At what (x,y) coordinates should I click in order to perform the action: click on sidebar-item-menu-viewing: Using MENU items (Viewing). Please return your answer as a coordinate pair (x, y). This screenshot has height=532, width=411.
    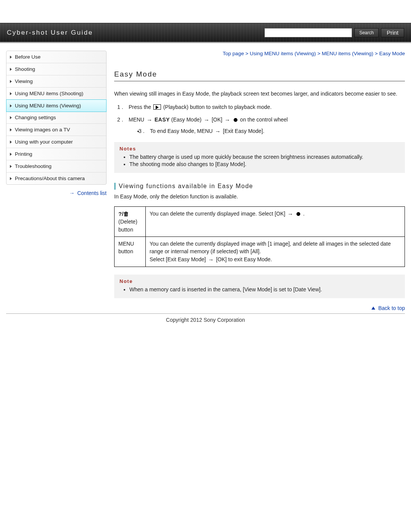
    Looking at the image, I should click on (56, 106).